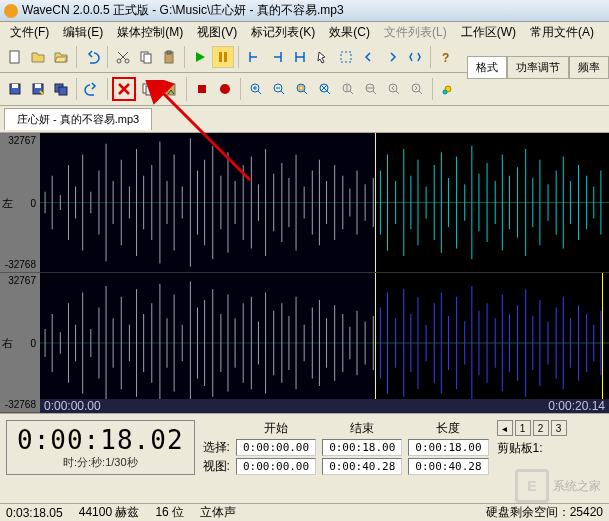 The image size is (609, 521). I want to click on tab-freq: 频率, so click(589, 68).